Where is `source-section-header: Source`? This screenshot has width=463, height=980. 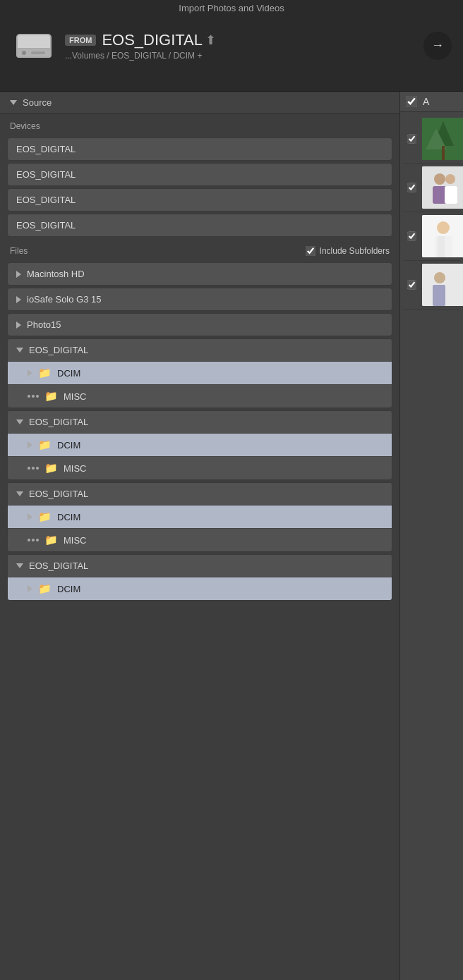 source-section-header: Source is located at coordinates (200, 103).